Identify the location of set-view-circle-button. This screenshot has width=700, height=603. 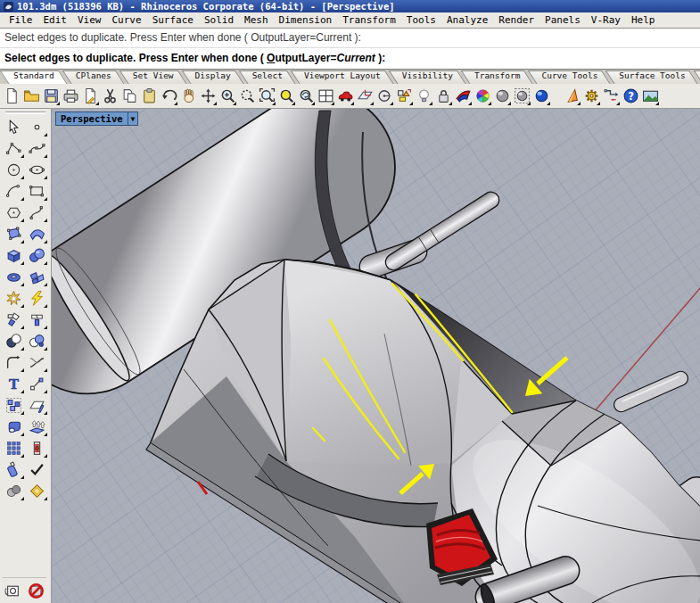
(384, 96).